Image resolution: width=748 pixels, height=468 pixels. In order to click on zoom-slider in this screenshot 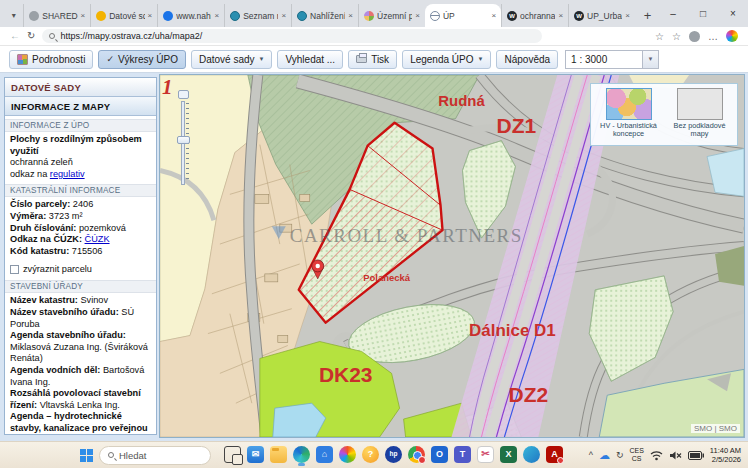, I will do `click(184, 140)`.